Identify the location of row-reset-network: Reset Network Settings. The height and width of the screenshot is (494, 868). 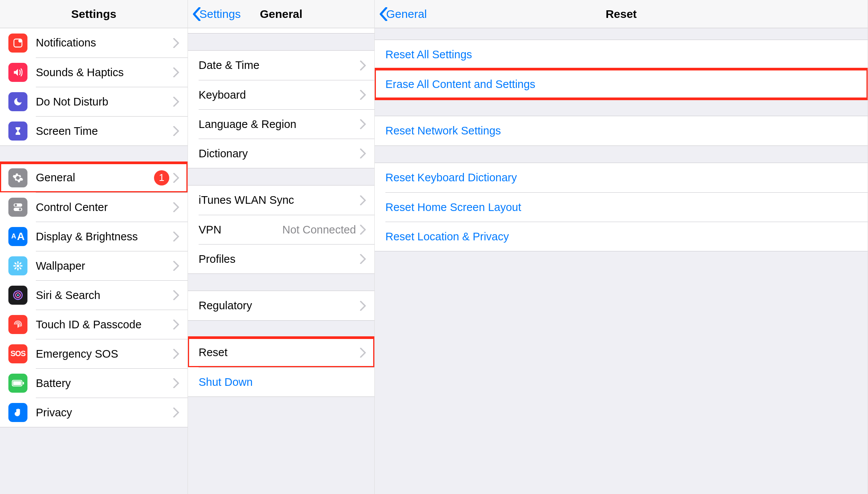
(621, 131).